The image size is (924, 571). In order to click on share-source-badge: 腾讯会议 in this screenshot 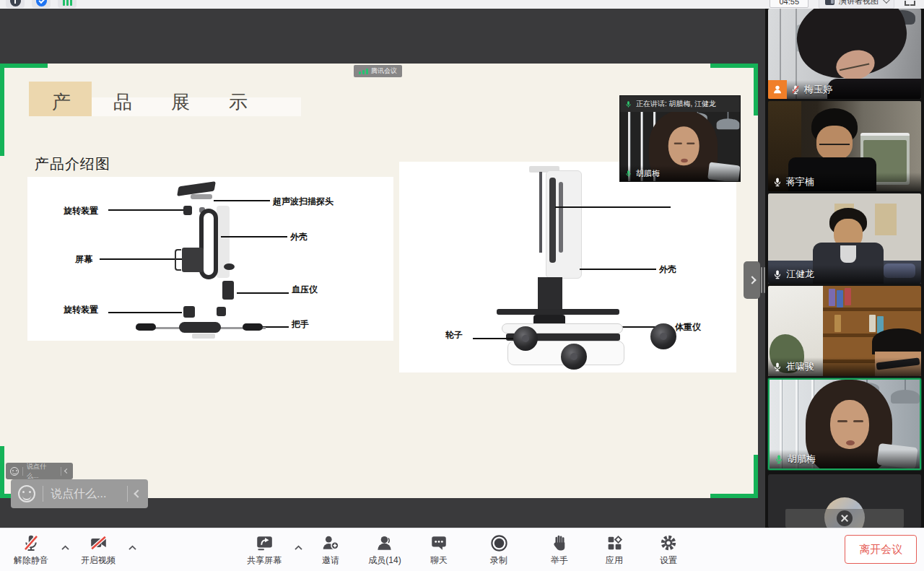, I will do `click(378, 71)`.